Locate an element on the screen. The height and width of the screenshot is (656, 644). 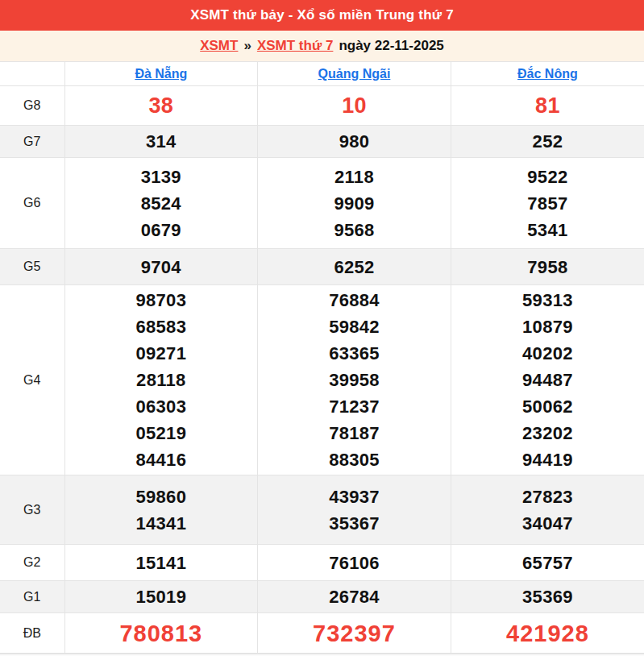
prize-number: 26784 is located at coordinates (355, 596).